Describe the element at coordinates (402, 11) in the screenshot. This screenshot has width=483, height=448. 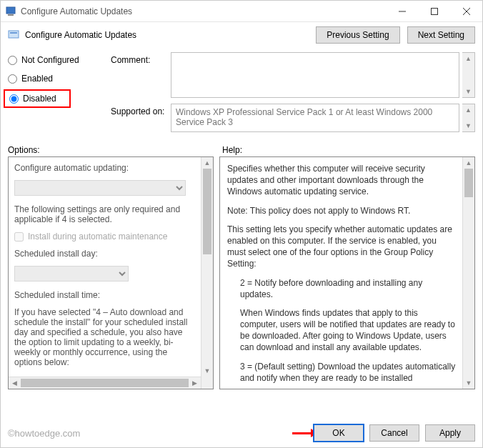
I see `minimize-button` at that location.